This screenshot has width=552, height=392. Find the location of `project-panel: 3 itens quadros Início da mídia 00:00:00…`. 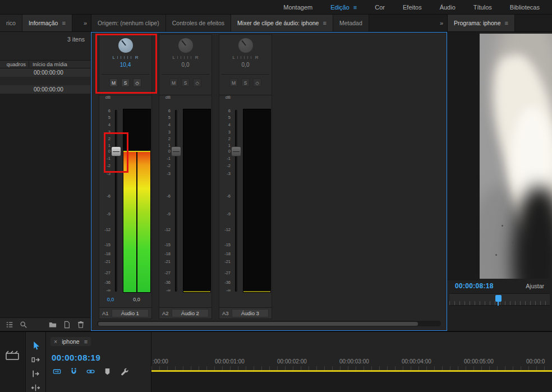

project-panel: 3 itens quadros Início da mídia 00:00:00… is located at coordinates (45, 182).